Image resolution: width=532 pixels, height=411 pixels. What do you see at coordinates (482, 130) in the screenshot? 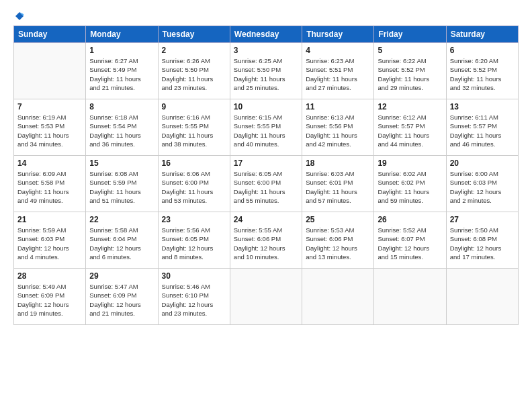
I see `day-info: Sunrise: 6:11 AM Sunset: 5:57 PM Dayligh…` at bounding box center [482, 130].